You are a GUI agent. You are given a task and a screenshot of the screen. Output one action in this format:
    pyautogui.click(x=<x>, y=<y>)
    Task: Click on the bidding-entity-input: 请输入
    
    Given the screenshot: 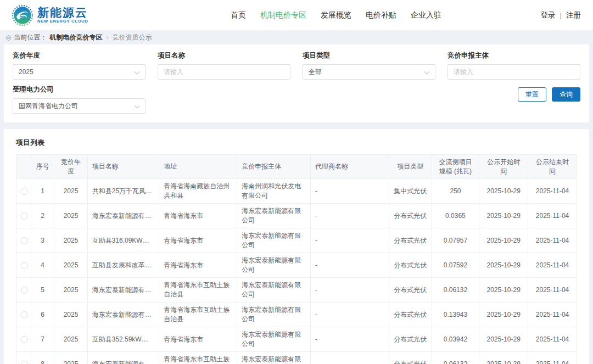 What is the action you would take?
    pyautogui.click(x=514, y=72)
    